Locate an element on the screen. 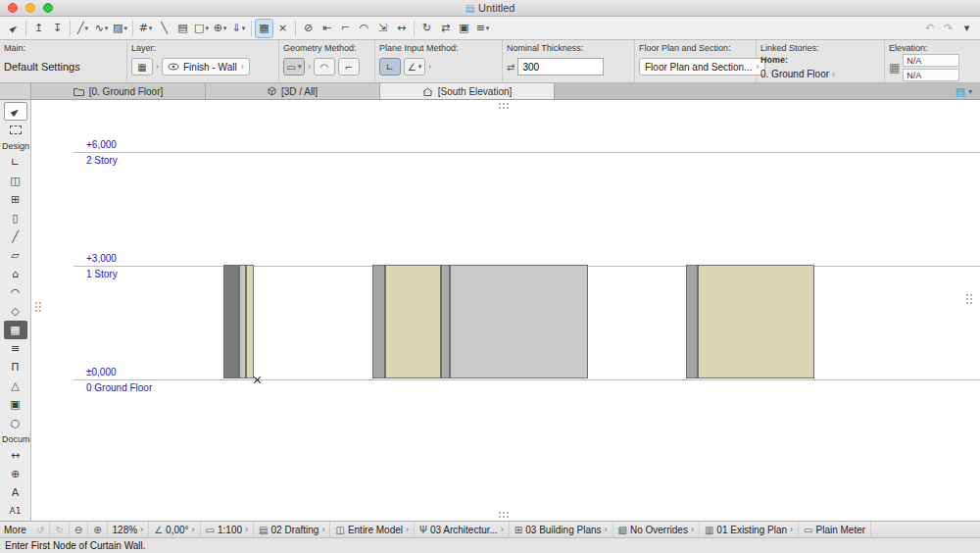 This screenshot has width=980, height=553. window-tool-button: ⊞ is located at coordinates (16, 200).